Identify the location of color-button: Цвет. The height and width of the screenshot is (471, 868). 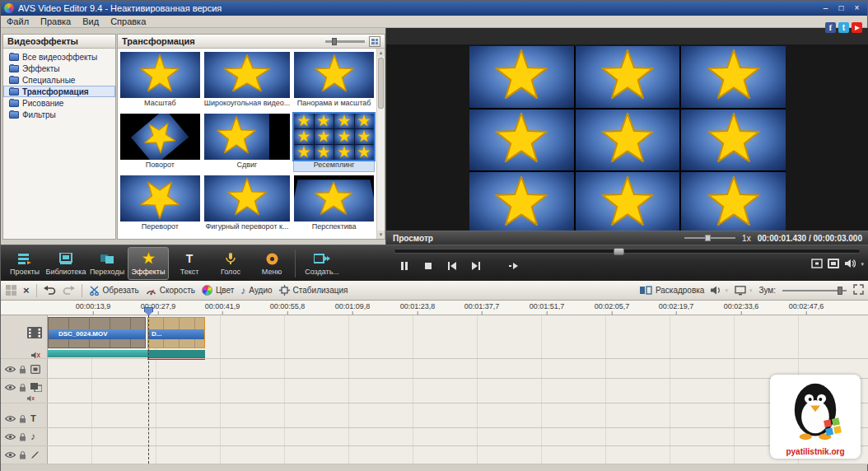
(217, 290).